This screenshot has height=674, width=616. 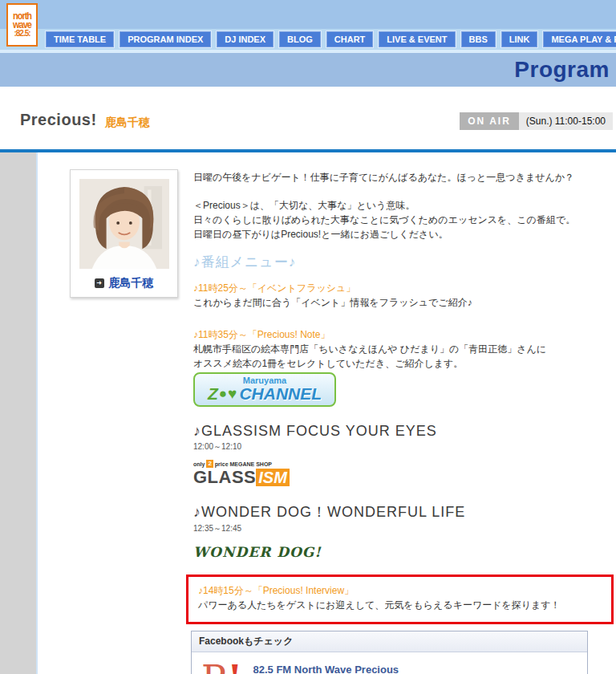 I want to click on zoo-z-letter: Z, so click(x=213, y=393).